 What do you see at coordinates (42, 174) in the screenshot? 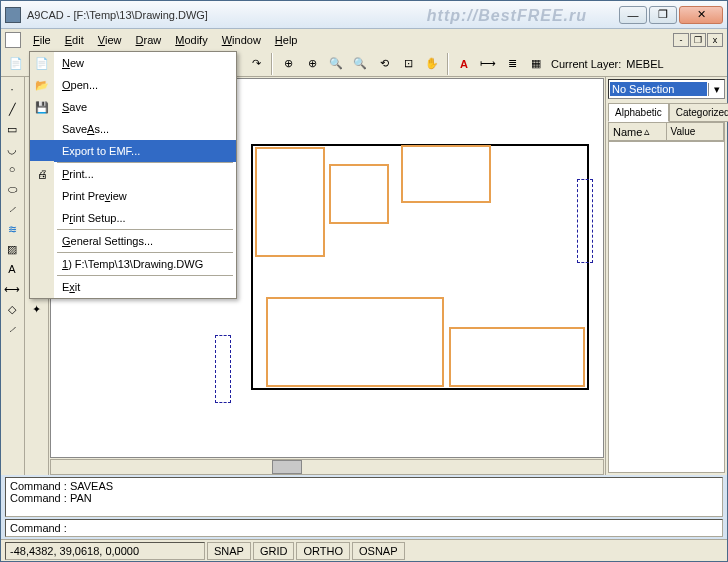
I see `print-icon: 🖨` at bounding box center [42, 174].